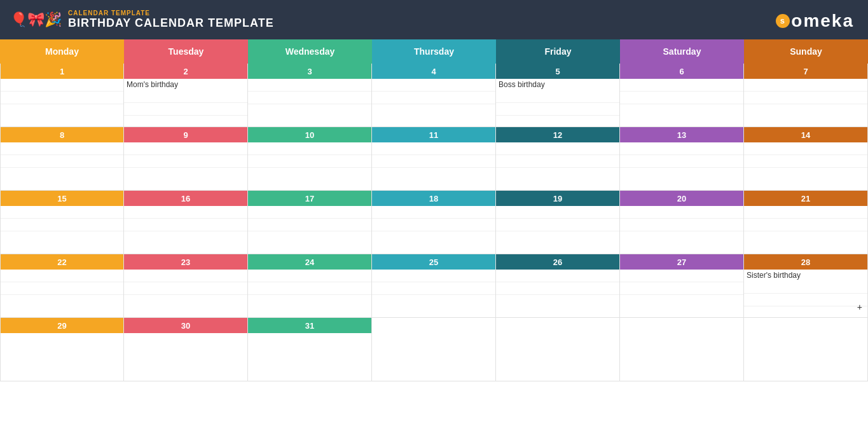 This screenshot has height=445, width=868. I want to click on calendar-cell: 16, so click(186, 222).